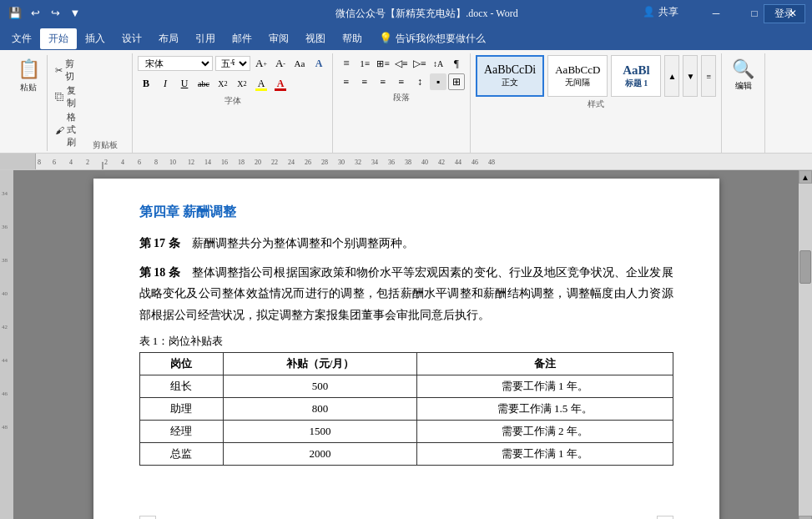 The height and width of the screenshot is (519, 812). Describe the element at coordinates (146, 83) in the screenshot. I see `bold-btn: B` at that location.